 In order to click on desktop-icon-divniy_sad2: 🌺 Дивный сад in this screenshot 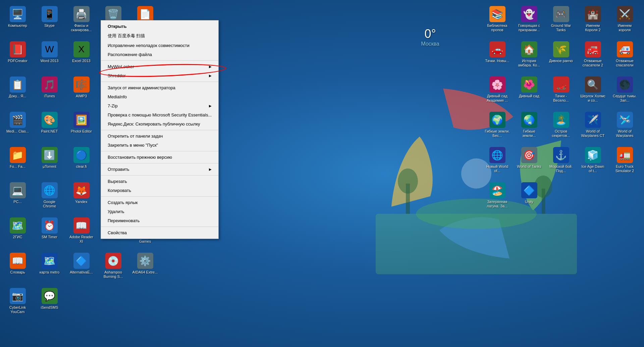, I will do `click(529, 91)`.